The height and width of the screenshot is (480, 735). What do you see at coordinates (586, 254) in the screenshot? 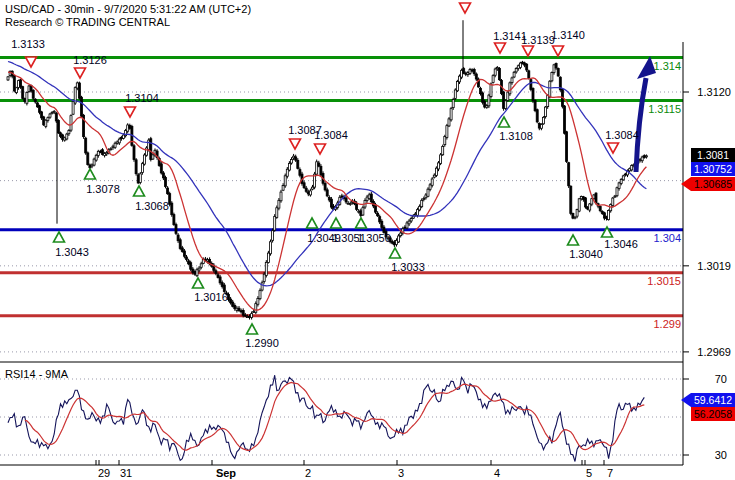
I see `buy-signal-label: 1.3040` at bounding box center [586, 254].